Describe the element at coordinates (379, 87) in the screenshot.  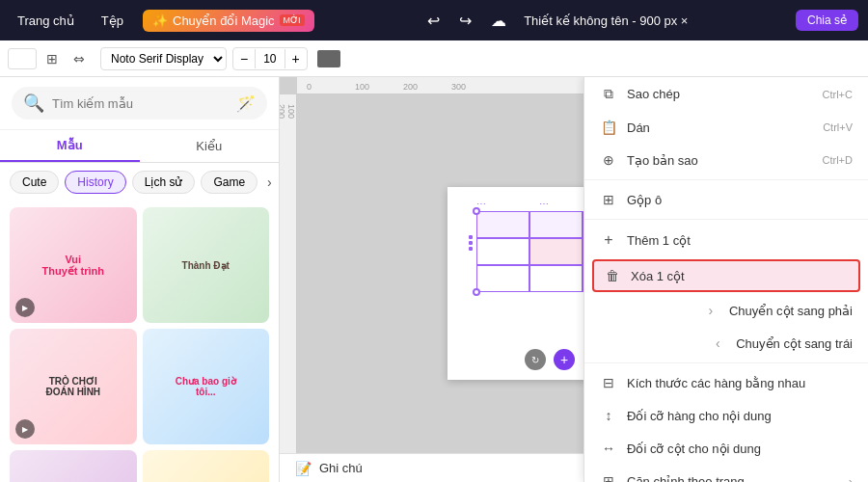
I see `ruler-100: 100` at that location.